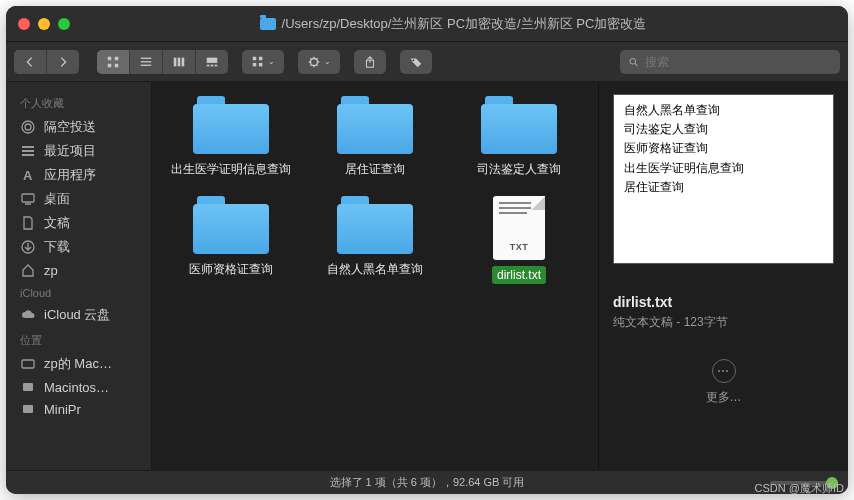  I want to click on svg-text: A, so click(28, 176).